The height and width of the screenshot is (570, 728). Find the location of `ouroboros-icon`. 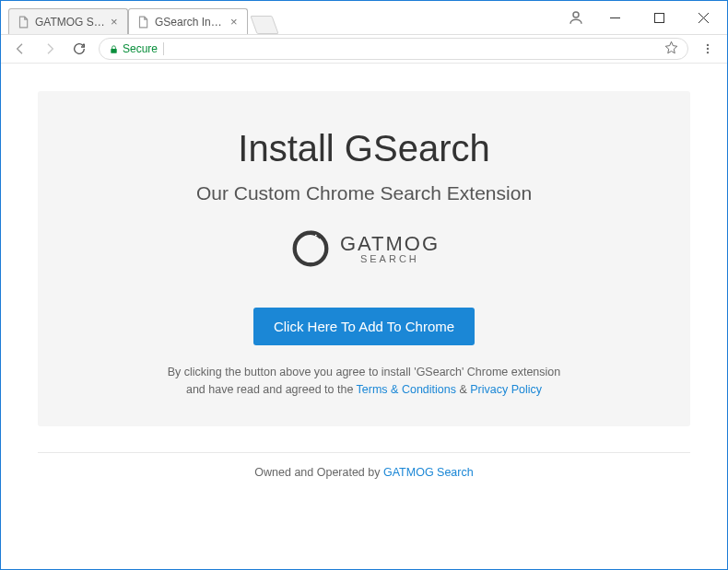

ouroboros-icon is located at coordinates (311, 249).